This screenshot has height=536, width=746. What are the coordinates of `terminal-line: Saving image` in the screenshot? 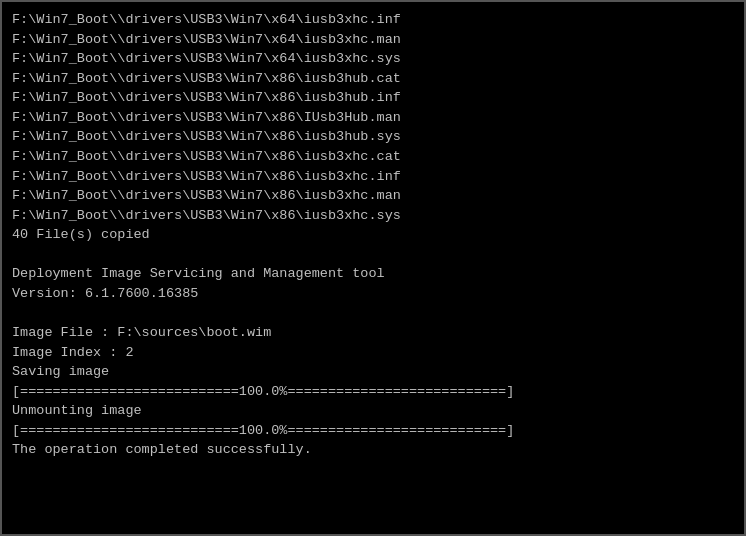 It's located at (373, 372).